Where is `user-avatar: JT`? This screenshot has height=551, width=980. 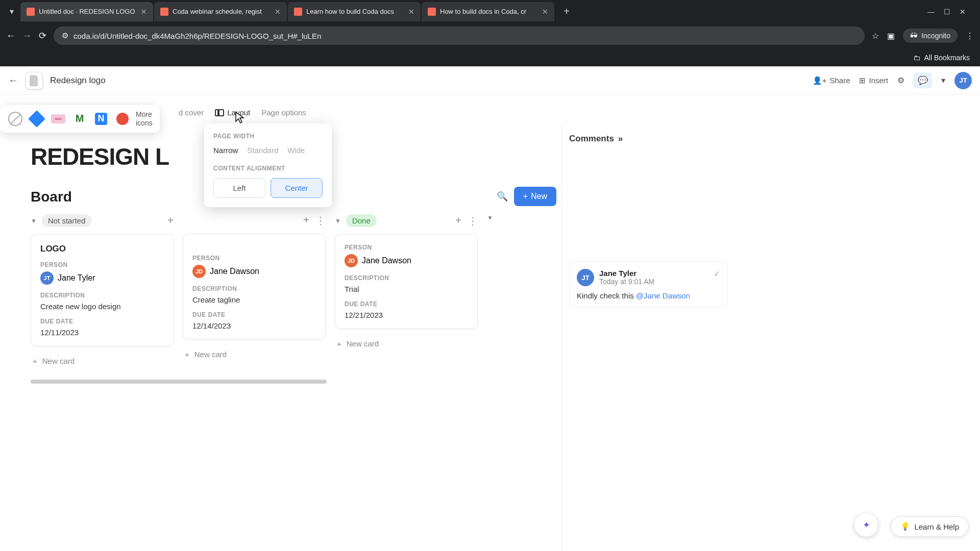 user-avatar: JT is located at coordinates (963, 81).